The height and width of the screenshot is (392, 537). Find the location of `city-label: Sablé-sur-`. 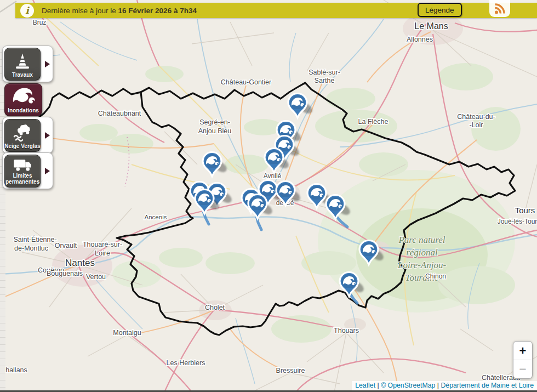

city-label: Sablé-sur- is located at coordinates (324, 72).